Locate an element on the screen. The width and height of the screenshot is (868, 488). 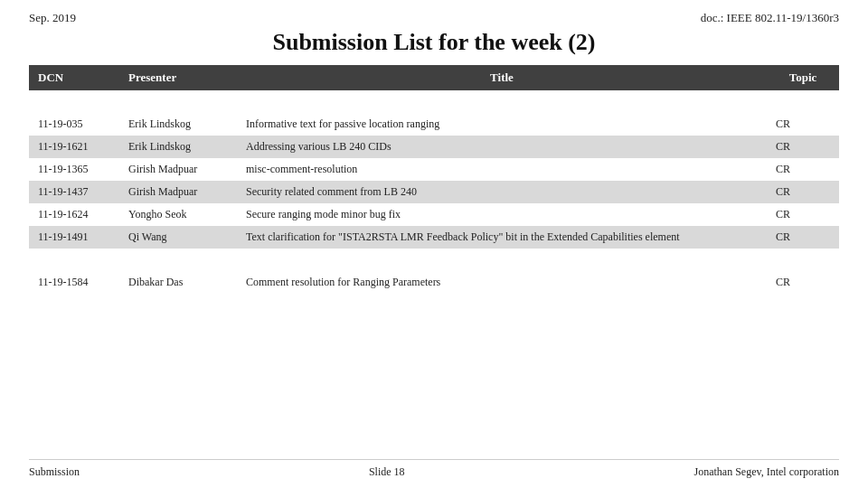
table-row: 11-19-1491Qi WangText clarification for … is located at coordinates (434, 237).